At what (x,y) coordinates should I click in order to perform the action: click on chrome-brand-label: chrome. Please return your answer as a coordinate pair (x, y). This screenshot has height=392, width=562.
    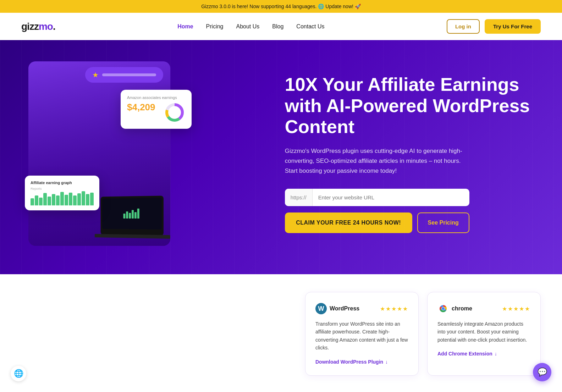
    Looking at the image, I should click on (462, 309).